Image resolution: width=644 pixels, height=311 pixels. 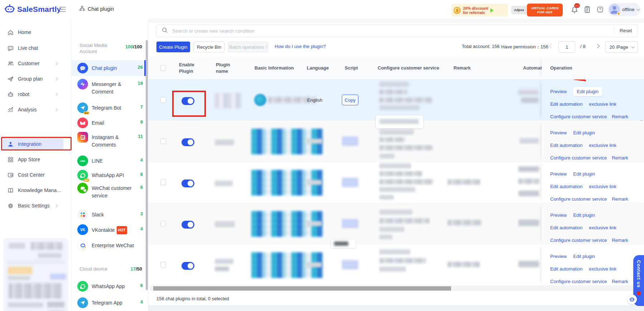 What do you see at coordinates (110, 247) in the screenshot?
I see `channel-item-enterprise-wechat: Enterprise WeChat` at bounding box center [110, 247].